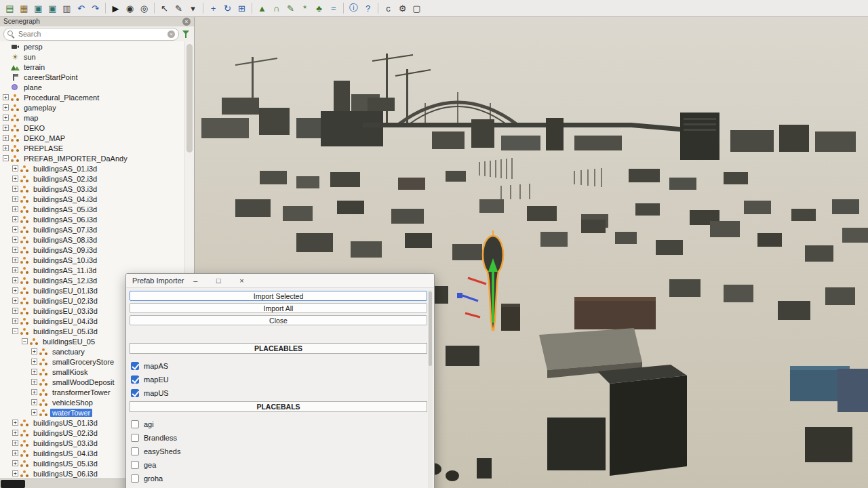 This screenshot has height=488, width=868. I want to click on print-icon: ▥, so click(66, 8).